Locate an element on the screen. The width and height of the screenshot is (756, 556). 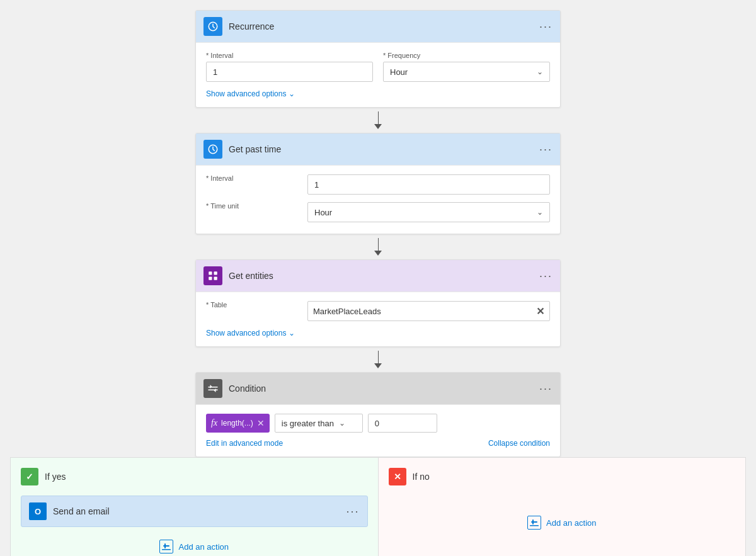
if-no-icon: ✕ is located at coordinates (398, 477).